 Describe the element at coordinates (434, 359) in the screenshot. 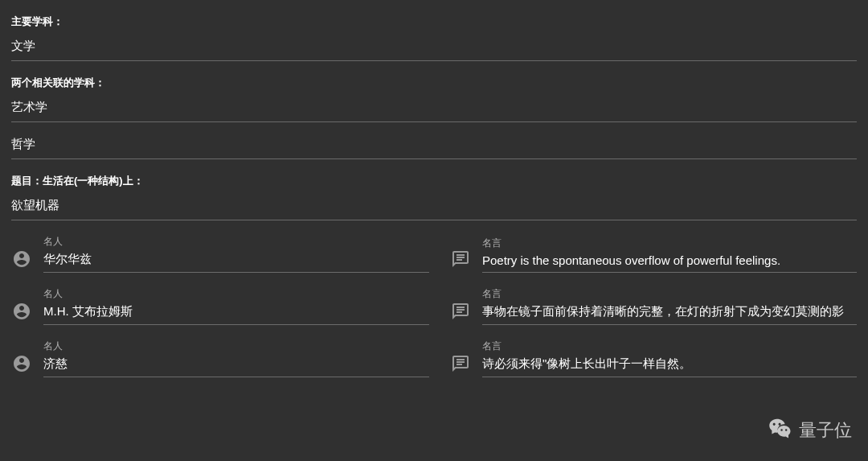

I see `famous-row: 名人 济慈 名言 诗必须来得"像树上长出叶子一样自然。` at that location.